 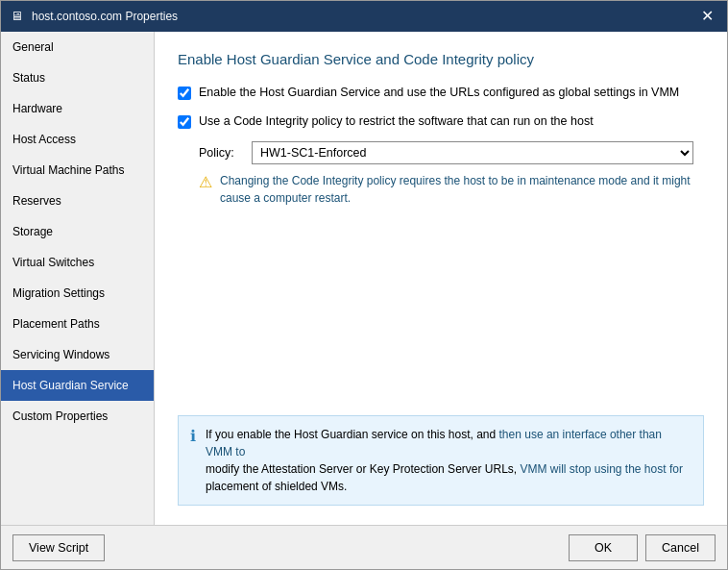 I want to click on sidebar-item-placement-paths: Placement Paths, so click(x=77, y=324).